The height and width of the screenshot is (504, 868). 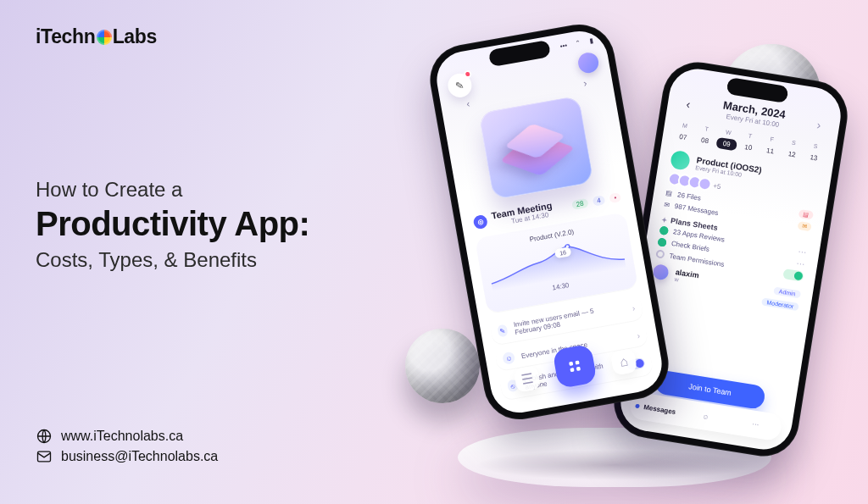 I want to click on hero-illustration, so click(x=536, y=147).